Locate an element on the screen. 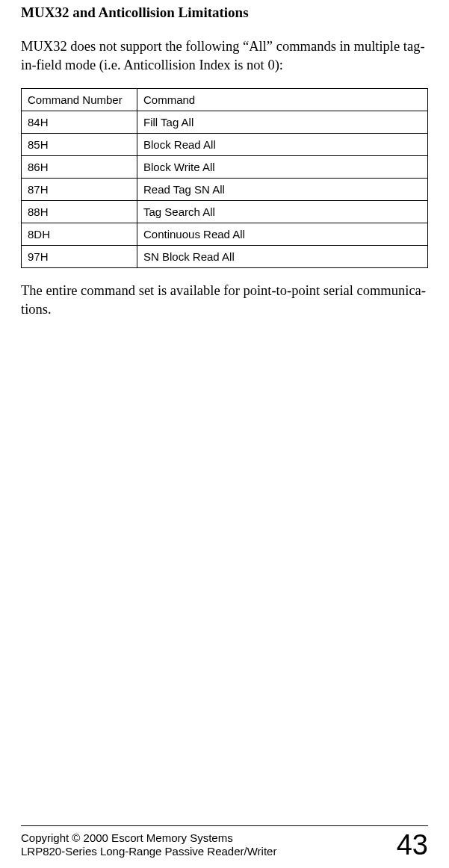 This screenshot has width=449, height=868. footer-product: LRP820-Series Long-Range Passive Reader/… is located at coordinates (149, 852).